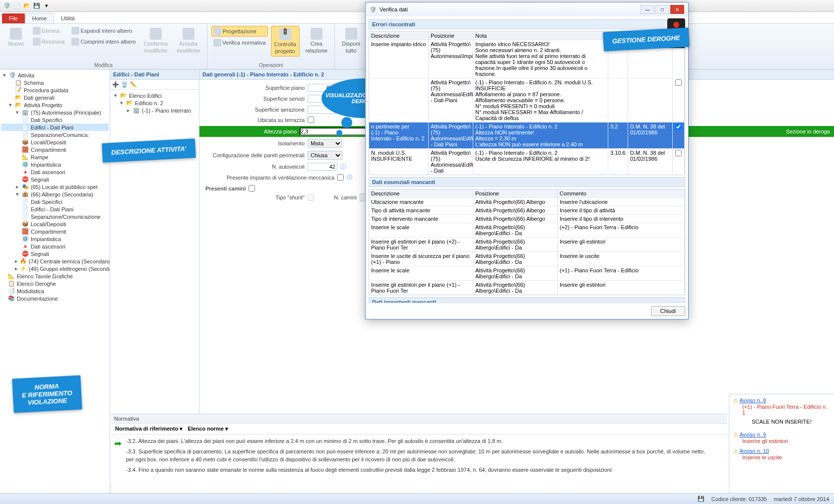  Describe the element at coordinates (527, 103) in the screenshot. I see `errors-table: DescrizionePosizioneNota Inserire impian…` at that location.